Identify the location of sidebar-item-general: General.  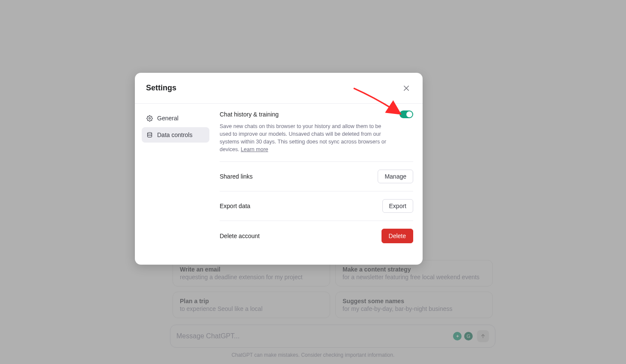
(176, 118).